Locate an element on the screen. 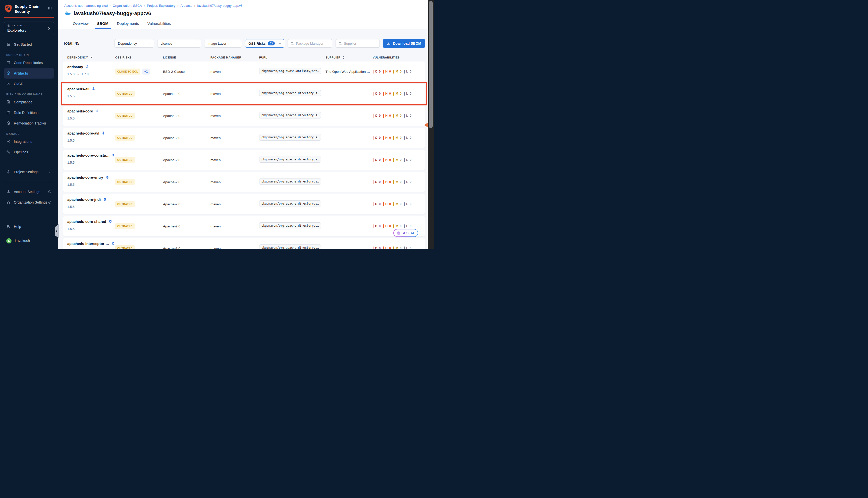  package-manager-input is located at coordinates (313, 44).